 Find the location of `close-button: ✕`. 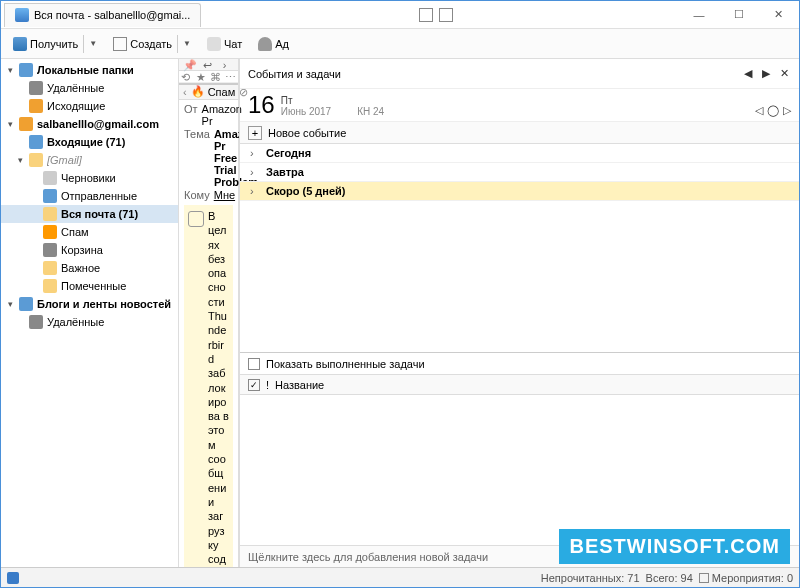

close-button: ✕ is located at coordinates (779, 15).